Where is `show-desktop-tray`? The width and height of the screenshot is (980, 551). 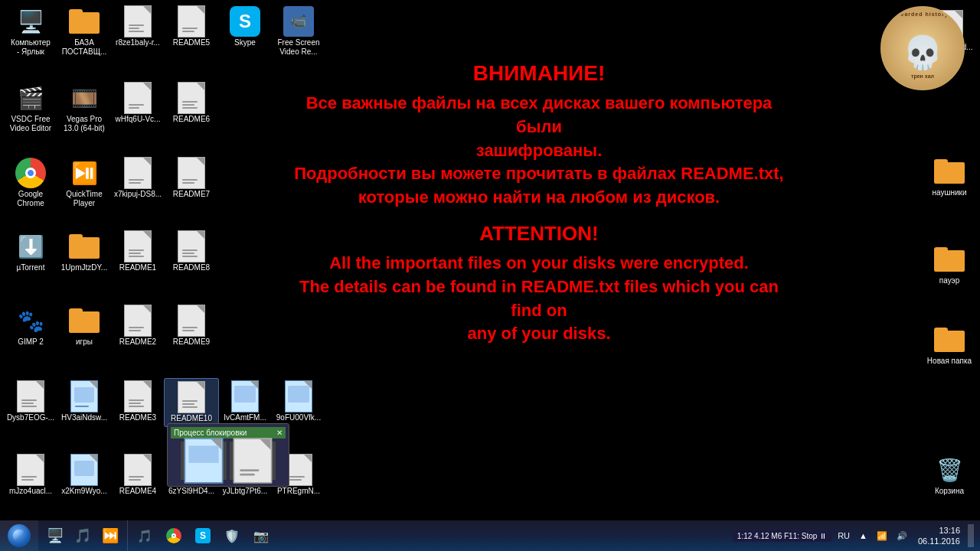
show-desktop-tray is located at coordinates (971, 536).